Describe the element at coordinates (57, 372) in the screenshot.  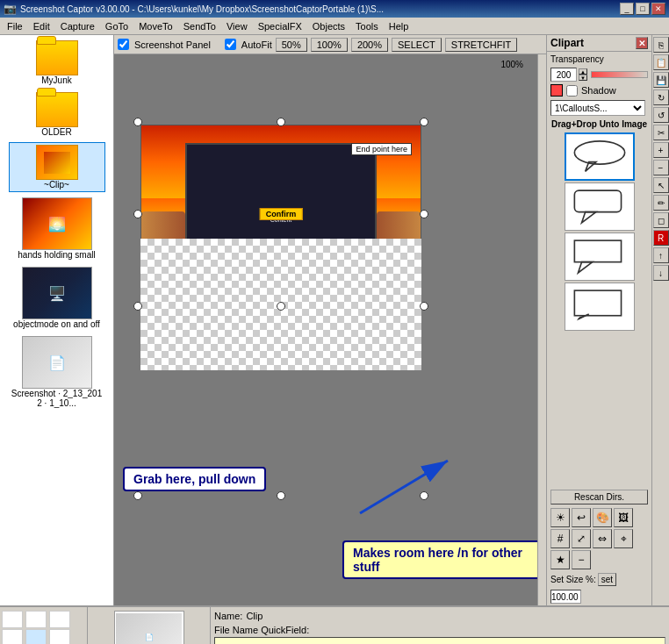
I see `sidebar-item-screenshot: 📄 Screenshot · 2_13_2012 · 1_10...` at that location.